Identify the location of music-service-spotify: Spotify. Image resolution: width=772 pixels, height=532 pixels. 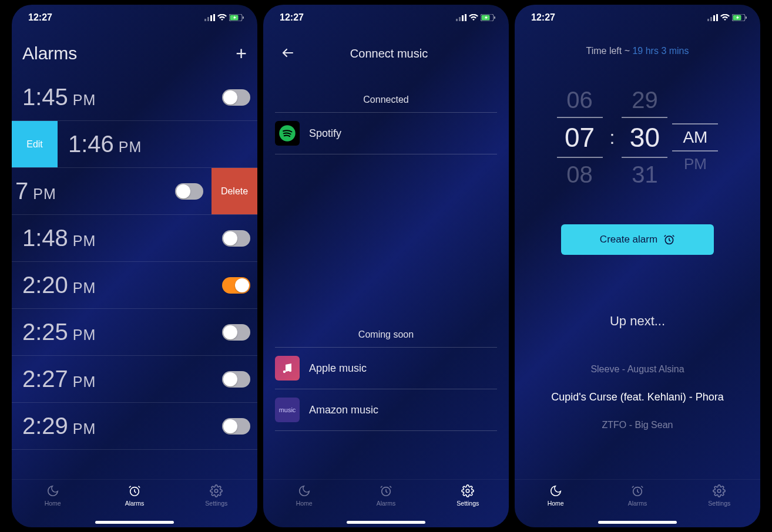
(386, 134).